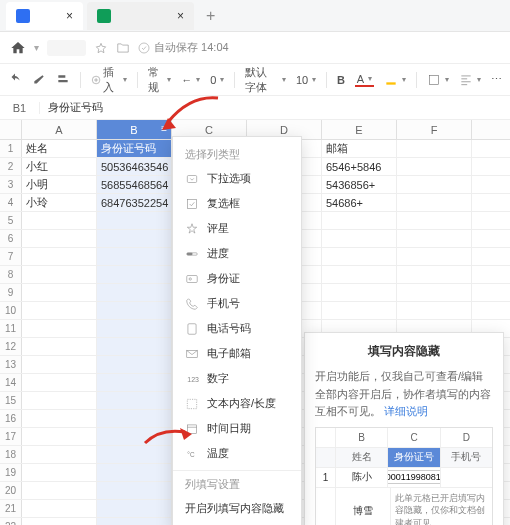 The width and height of the screenshot is (510, 525). What do you see at coordinates (255, 108) in the screenshot?
I see `name-box-row: B1 身份证号码` at bounding box center [255, 108].